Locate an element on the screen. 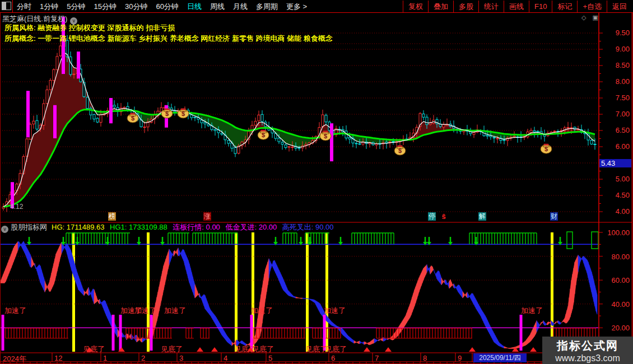 The height and width of the screenshot is (364, 633). indicator-axis-label: 60.00 is located at coordinates (615, 280).